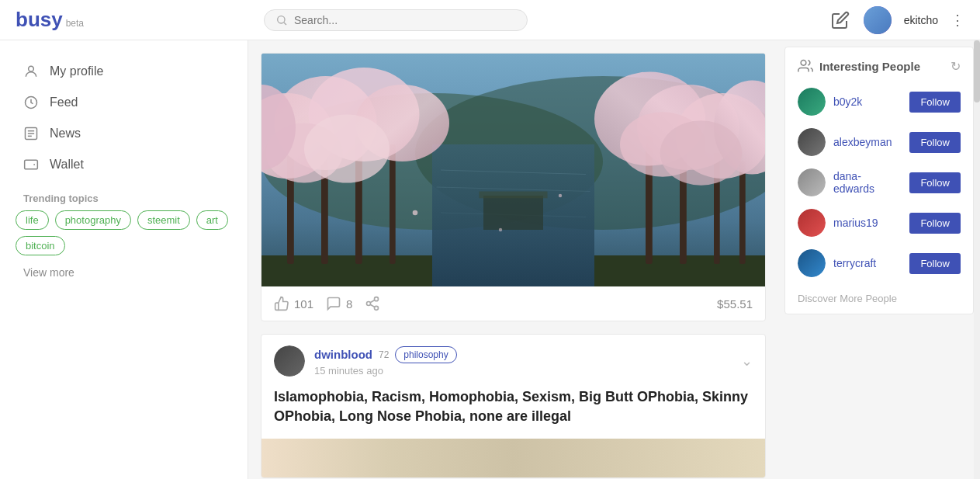 This screenshot has width=980, height=479. I want to click on person-avatar-alexbeyman, so click(812, 142).